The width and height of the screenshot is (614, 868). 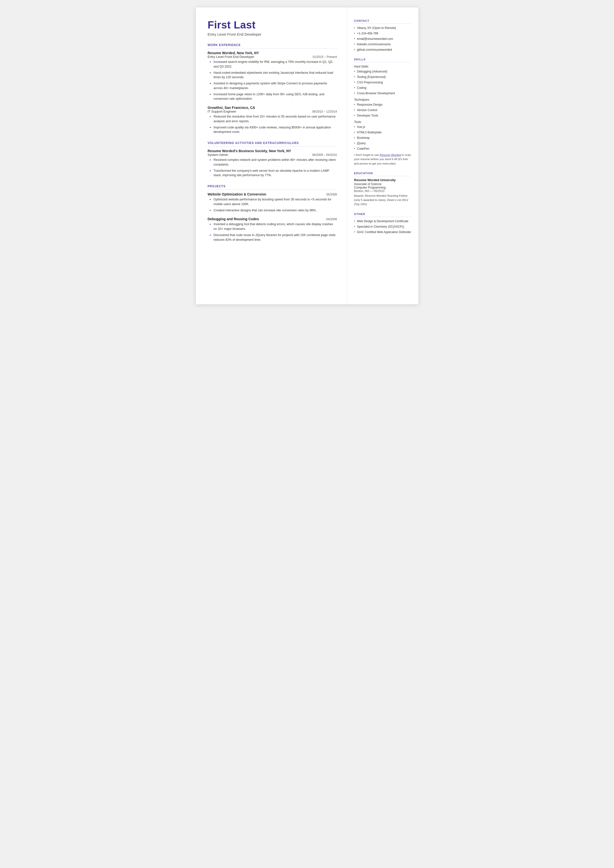 I want to click on other-list: Web Design & Development CertificateSpec…, so click(x=383, y=227).